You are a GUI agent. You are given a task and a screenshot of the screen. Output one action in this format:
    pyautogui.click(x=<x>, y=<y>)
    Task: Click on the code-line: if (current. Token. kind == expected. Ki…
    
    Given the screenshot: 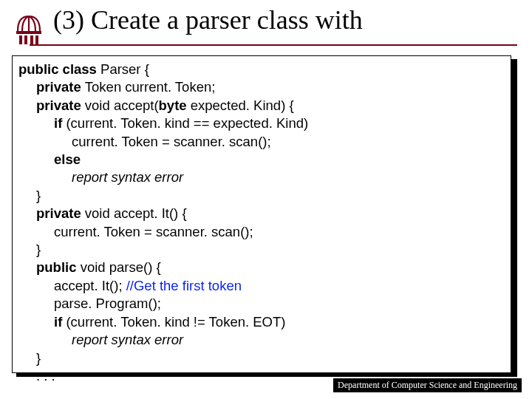 What is the action you would take?
    pyautogui.click(x=262, y=123)
    